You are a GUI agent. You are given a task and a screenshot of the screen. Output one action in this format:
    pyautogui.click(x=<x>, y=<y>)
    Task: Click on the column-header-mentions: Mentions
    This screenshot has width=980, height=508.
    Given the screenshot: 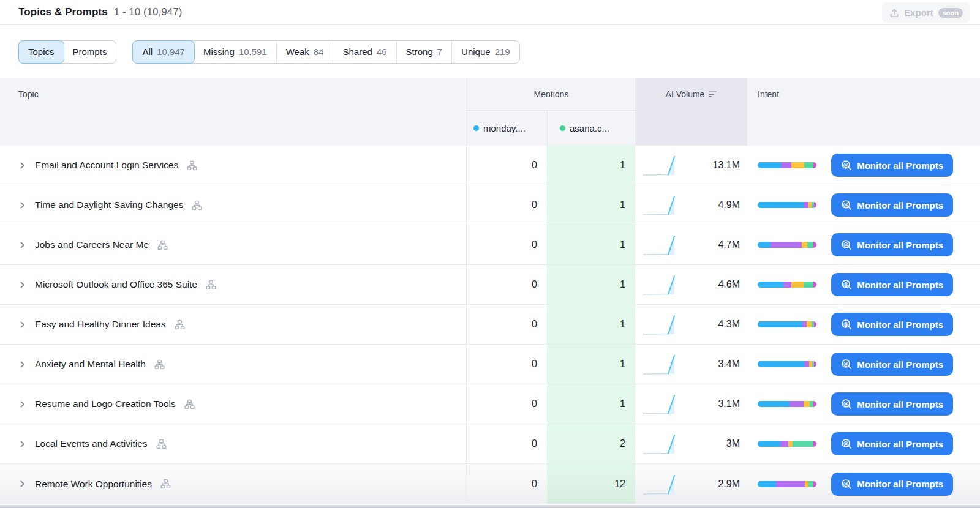 What is the action you would take?
    pyautogui.click(x=551, y=94)
    